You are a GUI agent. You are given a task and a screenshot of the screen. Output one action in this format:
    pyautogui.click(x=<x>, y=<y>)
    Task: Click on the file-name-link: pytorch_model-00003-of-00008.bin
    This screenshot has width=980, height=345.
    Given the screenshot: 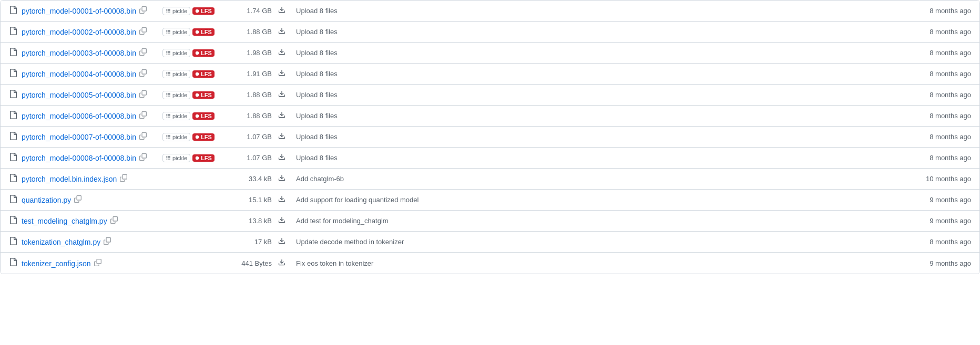 What is the action you would take?
    pyautogui.click(x=79, y=53)
    